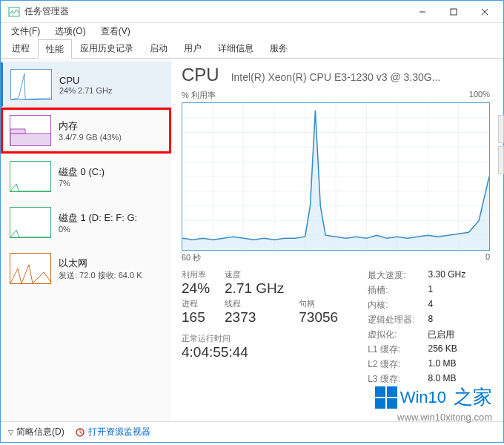 The height and width of the screenshot is (445, 504). Describe the element at coordinates (446, 335) in the screenshot. I see `rstat-val-4: 已启用` at that location.